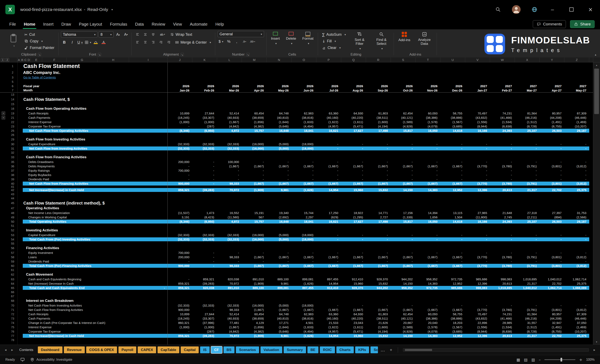 The width and height of the screenshot is (600, 364). I want to click on label-cell: Total Cash and Cash Equivalents End-, so click(93, 288).